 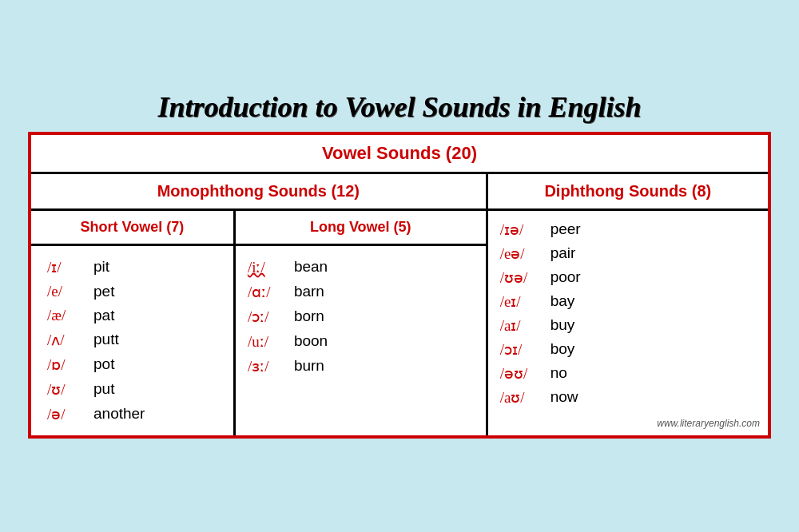 What do you see at coordinates (628, 230) in the screenshot?
I see `list-item: /ɪə/ peer` at bounding box center [628, 230].